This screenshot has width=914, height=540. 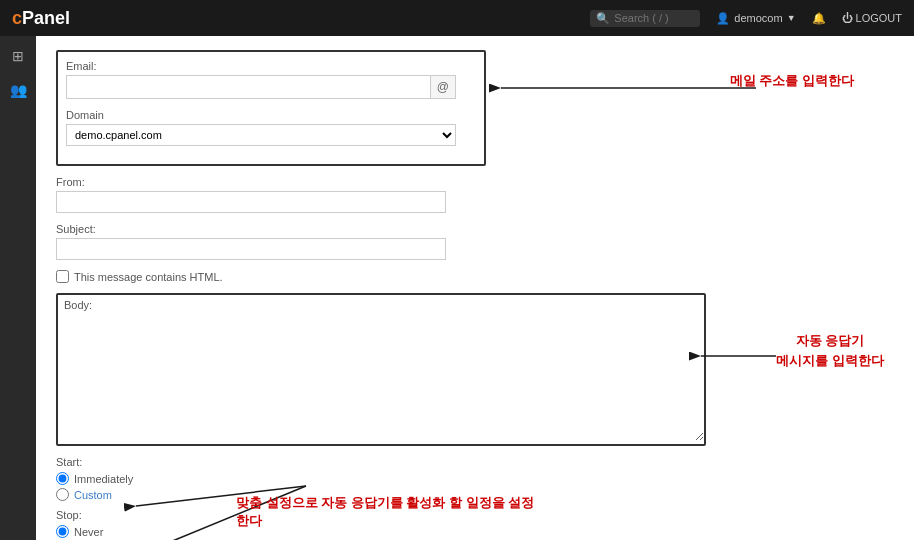 I want to click on html-checkbox-label: This message contains HTML., so click(x=148, y=277).